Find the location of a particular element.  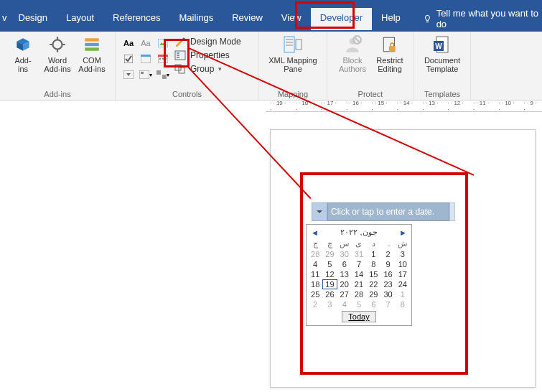

addins-button: Add- ins is located at coordinates (23, 54).